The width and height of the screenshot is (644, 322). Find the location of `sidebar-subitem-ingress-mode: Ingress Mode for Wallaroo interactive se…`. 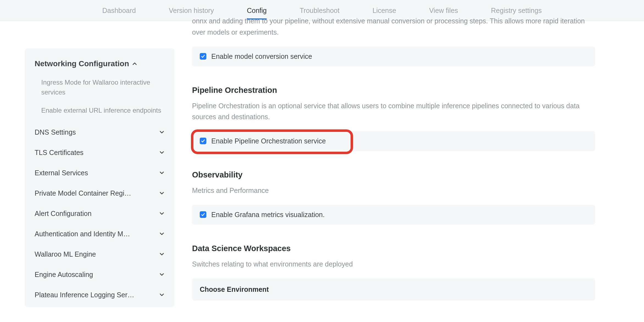

sidebar-subitem-ingress-mode: Ingress Mode for Wallaroo interactive se… is located at coordinates (103, 87).